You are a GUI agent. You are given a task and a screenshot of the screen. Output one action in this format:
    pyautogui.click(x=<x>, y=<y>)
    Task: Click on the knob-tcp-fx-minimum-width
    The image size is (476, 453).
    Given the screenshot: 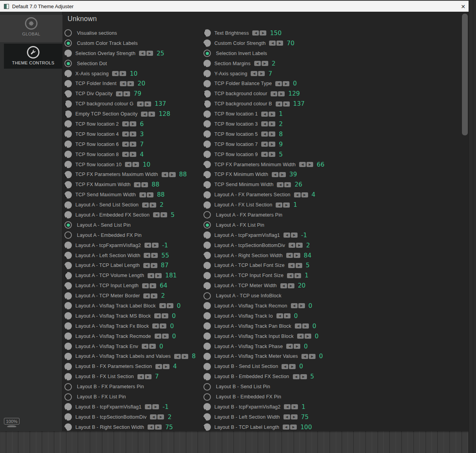 What is the action you would take?
    pyautogui.click(x=207, y=175)
    